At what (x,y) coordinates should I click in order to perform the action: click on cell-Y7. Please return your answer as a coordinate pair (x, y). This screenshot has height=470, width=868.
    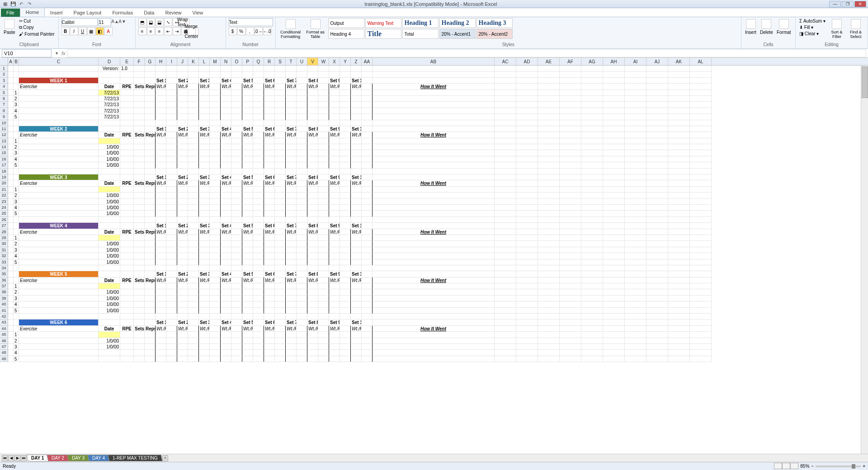
    Looking at the image, I should click on (345, 105).